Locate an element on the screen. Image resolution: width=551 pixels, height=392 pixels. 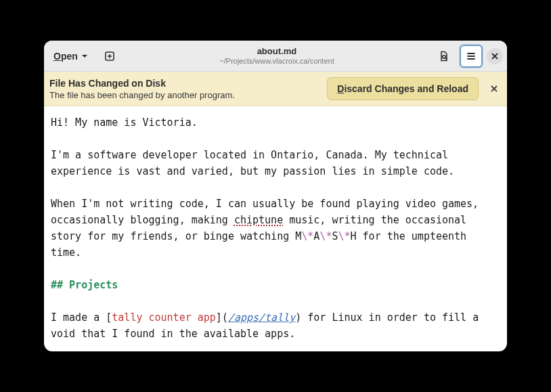
headerbar-left: Open is located at coordinates (85, 56).